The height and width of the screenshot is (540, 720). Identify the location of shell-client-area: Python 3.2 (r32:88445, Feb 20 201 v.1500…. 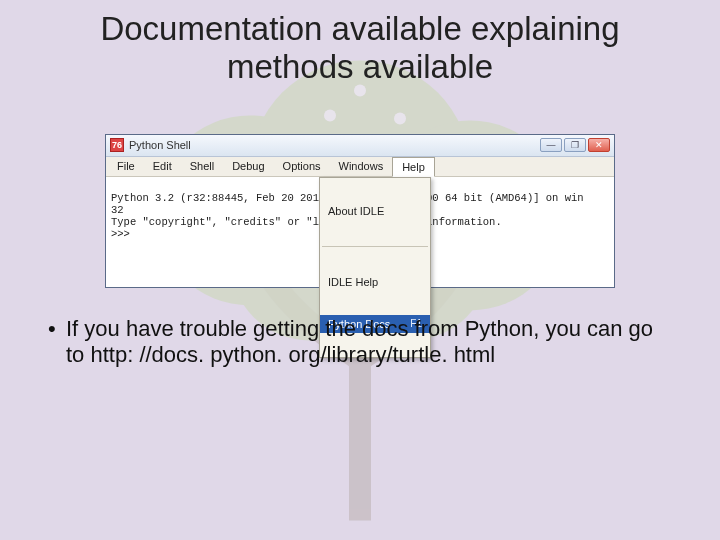
(360, 232).